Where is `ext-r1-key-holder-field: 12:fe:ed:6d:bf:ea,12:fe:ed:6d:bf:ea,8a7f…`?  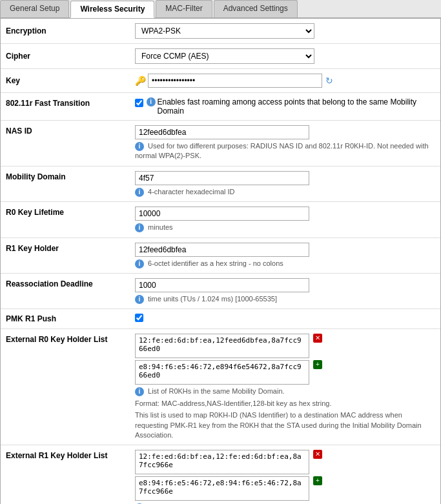 ext-r1-key-holder-field: 12:fe:ed:6d:bf:ea,12:fe:ed:6d:bf:ea,8a7f… is located at coordinates (285, 475).